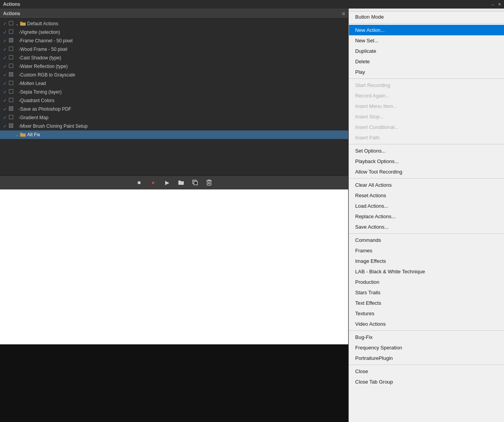 This screenshot has height=422, width=504. What do you see at coordinates (195, 182) in the screenshot?
I see `new-item-button` at bounding box center [195, 182].